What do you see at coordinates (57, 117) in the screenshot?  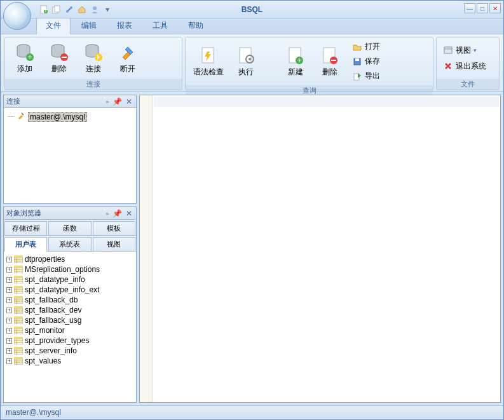 I see `tree-label: master@.\mysql` at bounding box center [57, 117].